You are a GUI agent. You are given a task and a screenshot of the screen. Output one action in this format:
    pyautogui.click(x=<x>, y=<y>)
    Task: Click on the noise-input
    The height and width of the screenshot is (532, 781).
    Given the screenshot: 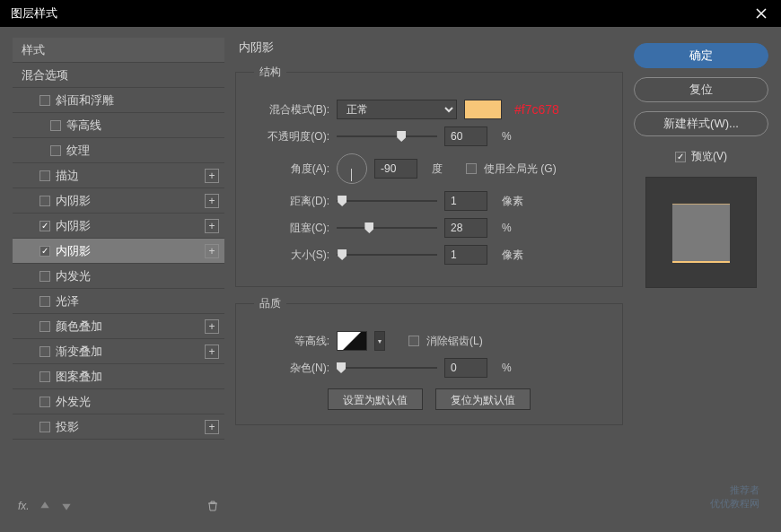 What is the action you would take?
    pyautogui.click(x=466, y=368)
    